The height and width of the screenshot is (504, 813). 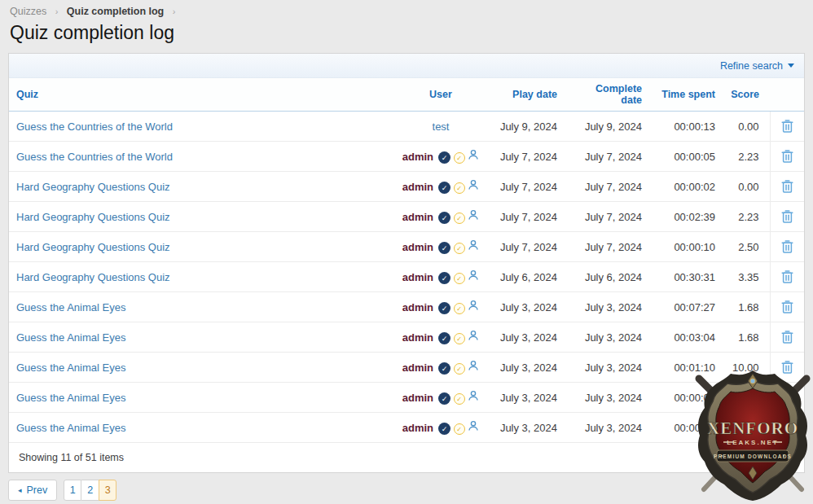 I want to click on score-cell: 2.23, so click(x=746, y=156).